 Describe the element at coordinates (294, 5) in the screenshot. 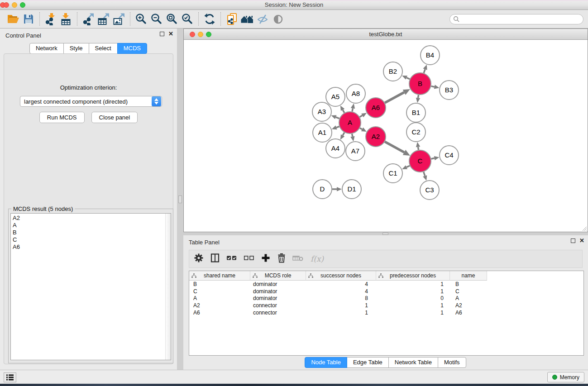

I see `app-titlebar: Session: New Session` at that location.